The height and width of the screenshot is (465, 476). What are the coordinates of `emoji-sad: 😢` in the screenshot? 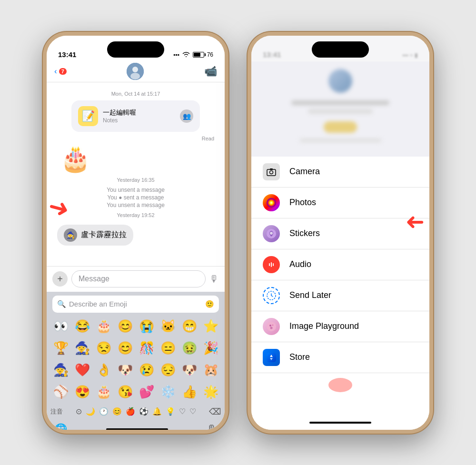 It's located at (147, 370).